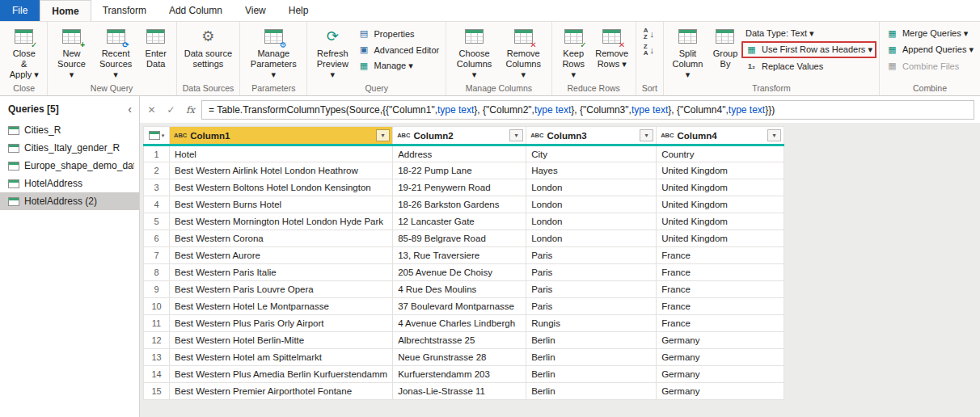 The width and height of the screenshot is (980, 417). I want to click on table-cell: Best Western Boltons Hotel London Kensin…, so click(281, 187).